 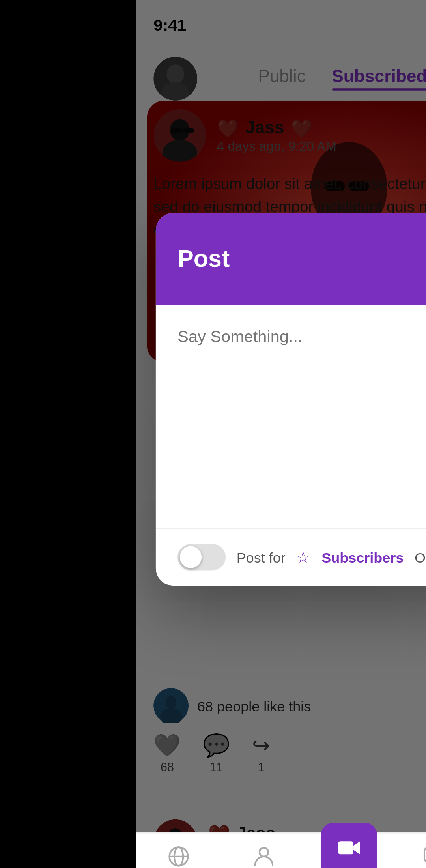 What do you see at coordinates (264, 856) in the screenshot?
I see `nav-person-icon` at bounding box center [264, 856].